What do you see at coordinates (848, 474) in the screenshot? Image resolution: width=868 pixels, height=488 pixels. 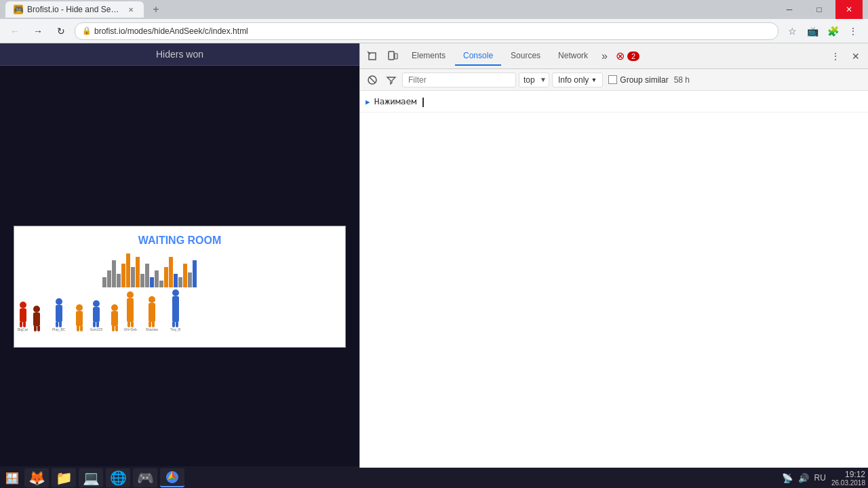 I see `clock-time: 19:12` at bounding box center [848, 474].